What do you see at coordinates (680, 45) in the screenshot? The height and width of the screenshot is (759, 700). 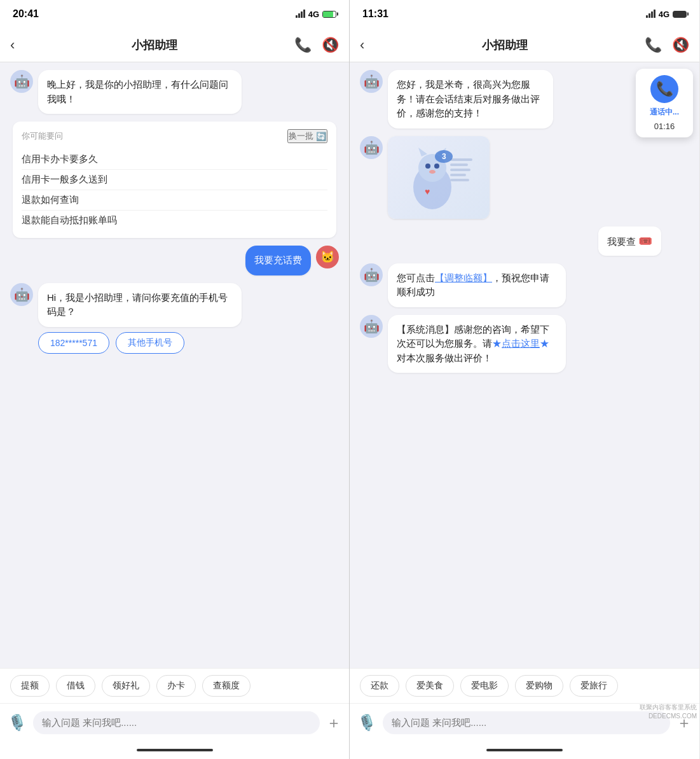 I see `right-mute-icon: 🔇` at bounding box center [680, 45].